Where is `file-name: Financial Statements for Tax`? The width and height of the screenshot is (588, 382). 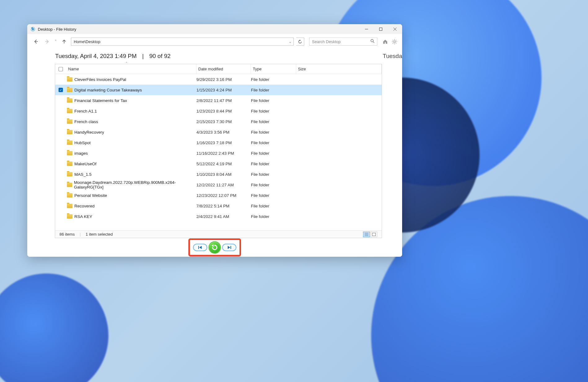 file-name: Financial Statements for Tax is located at coordinates (101, 100).